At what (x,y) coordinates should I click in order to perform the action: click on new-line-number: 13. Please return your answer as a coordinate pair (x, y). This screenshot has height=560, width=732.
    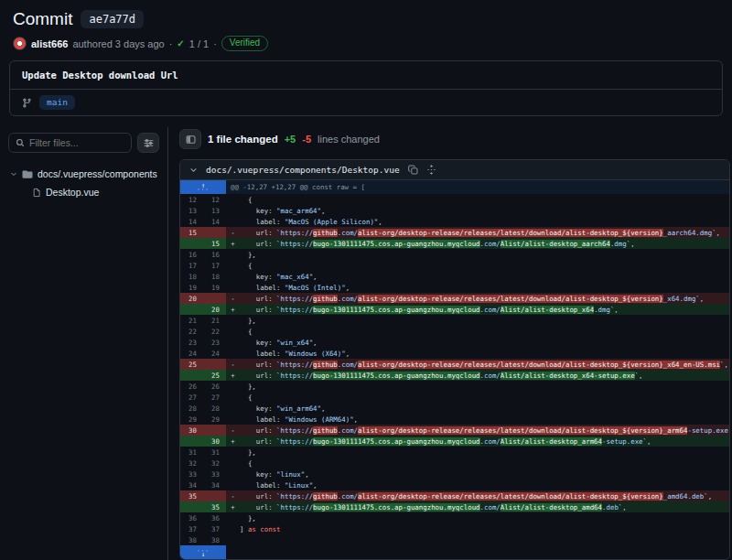
    Looking at the image, I should click on (214, 210).